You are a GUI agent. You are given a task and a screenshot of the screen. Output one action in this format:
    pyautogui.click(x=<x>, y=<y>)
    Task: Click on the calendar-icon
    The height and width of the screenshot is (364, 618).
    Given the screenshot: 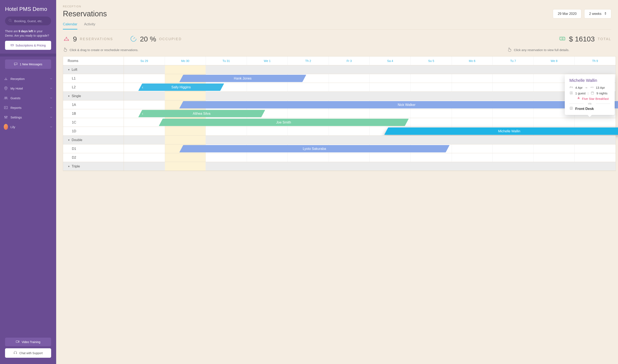 What is the action you would take?
    pyautogui.click(x=592, y=93)
    